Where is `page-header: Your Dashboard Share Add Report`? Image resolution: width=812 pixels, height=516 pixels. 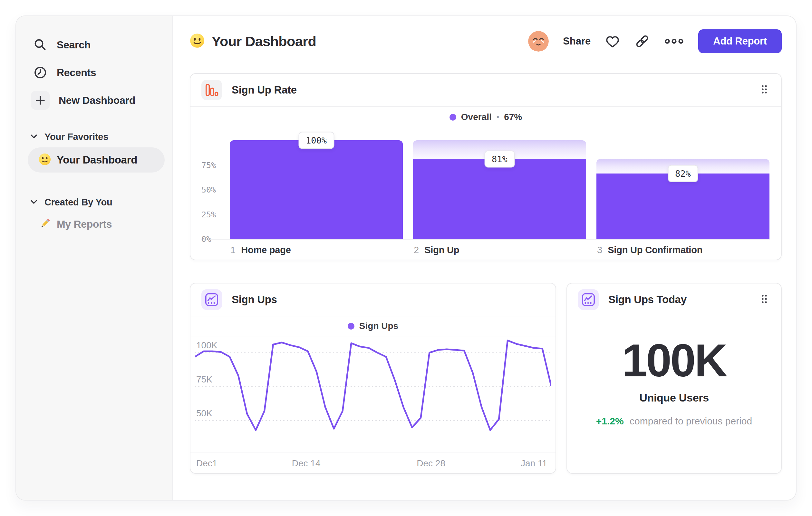
page-header: Your Dashboard Share Add Report is located at coordinates (486, 41).